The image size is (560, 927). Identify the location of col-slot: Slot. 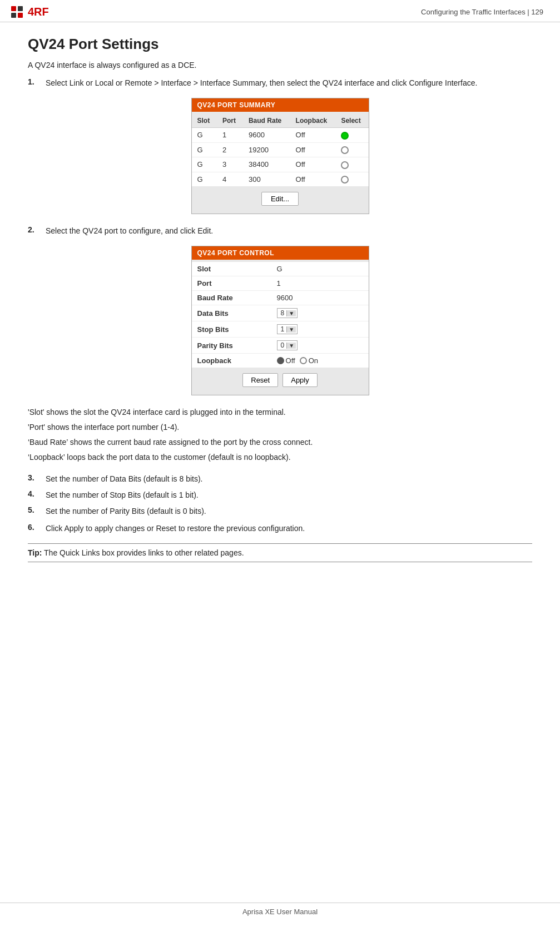
(205, 121).